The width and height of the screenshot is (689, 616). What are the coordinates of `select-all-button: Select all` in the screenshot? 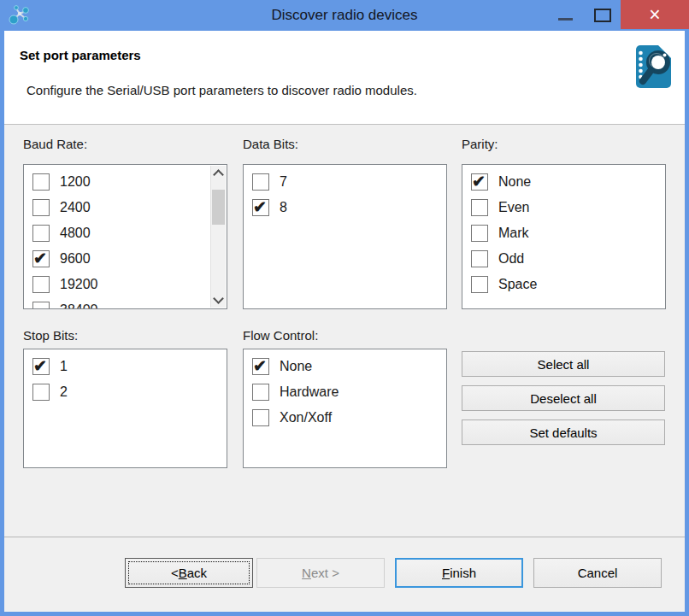 It's located at (563, 364).